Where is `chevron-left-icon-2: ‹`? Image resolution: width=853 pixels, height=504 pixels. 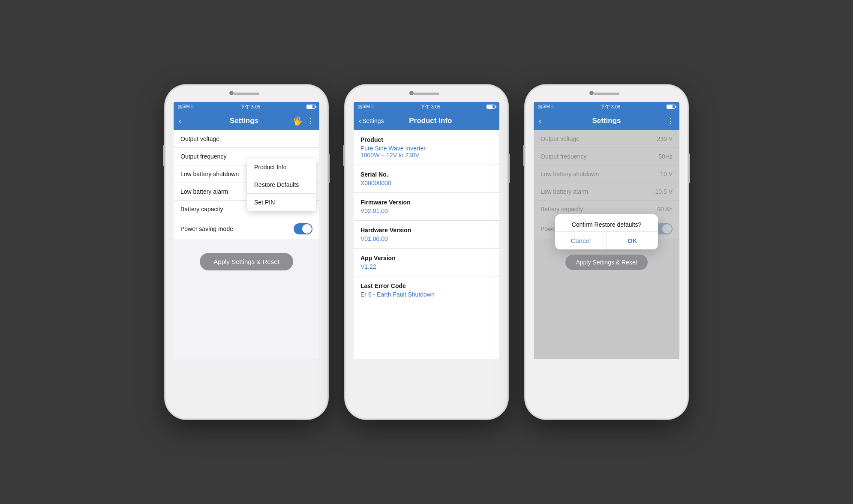
chevron-left-icon-2: ‹ is located at coordinates (360, 121).